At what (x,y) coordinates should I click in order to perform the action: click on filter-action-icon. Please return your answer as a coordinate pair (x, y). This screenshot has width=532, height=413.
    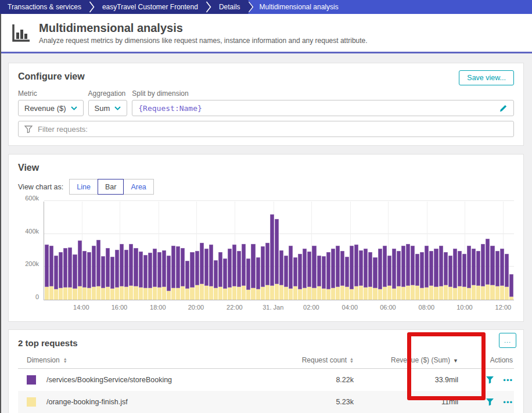
    Looking at the image, I should click on (490, 402).